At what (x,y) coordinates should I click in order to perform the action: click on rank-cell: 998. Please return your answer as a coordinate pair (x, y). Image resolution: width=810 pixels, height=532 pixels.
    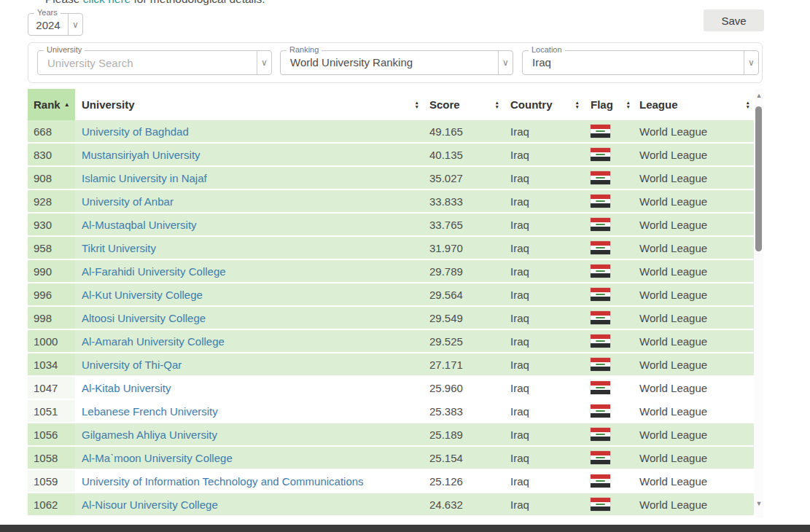
    Looking at the image, I should click on (51, 318).